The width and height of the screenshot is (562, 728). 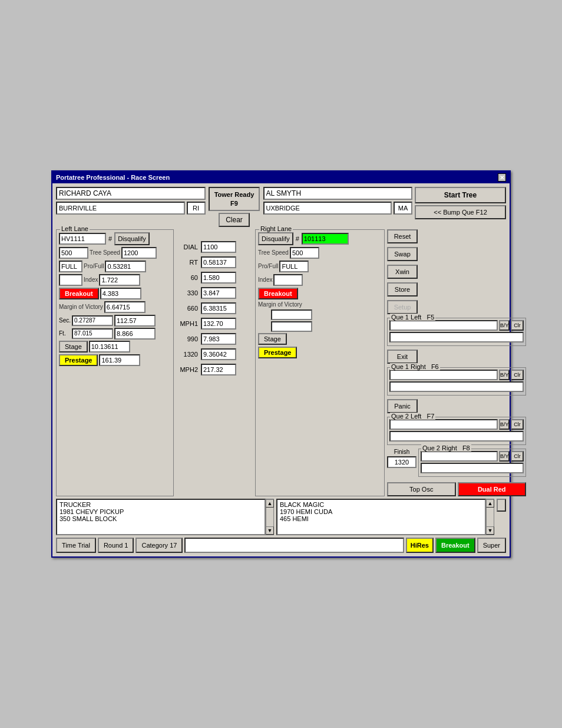 What do you see at coordinates (79, 294) in the screenshot?
I see `left-breakout-button: Breakout` at bounding box center [79, 294].